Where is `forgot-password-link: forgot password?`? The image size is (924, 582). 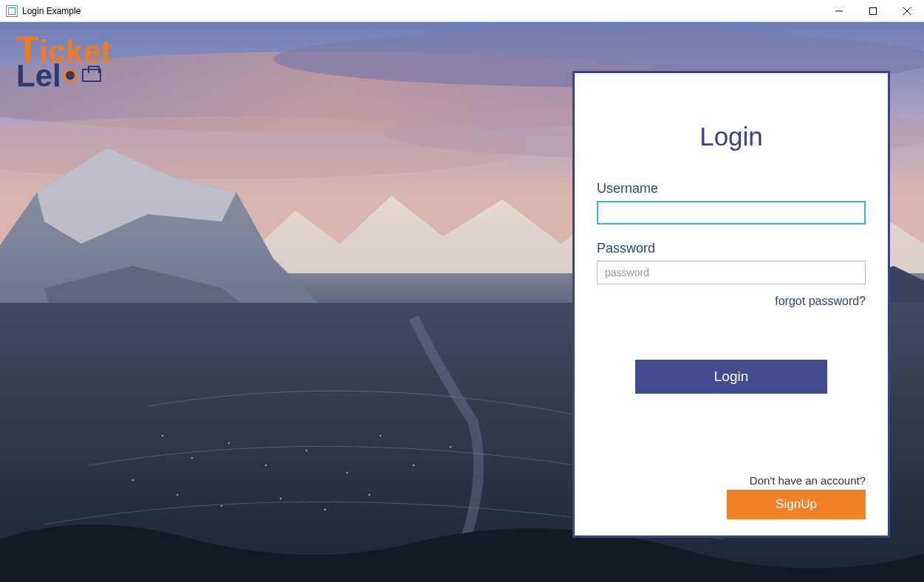
forgot-password-link: forgot password? is located at coordinates (820, 301).